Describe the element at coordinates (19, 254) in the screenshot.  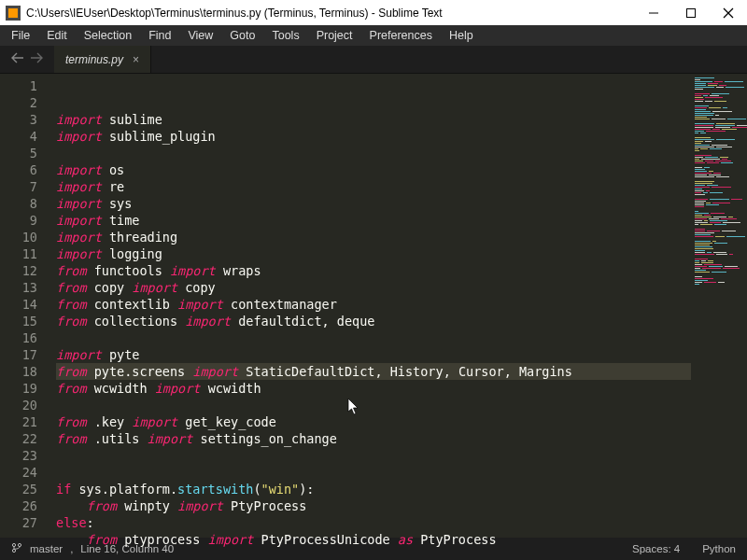
I see `line-number: 11` at that location.